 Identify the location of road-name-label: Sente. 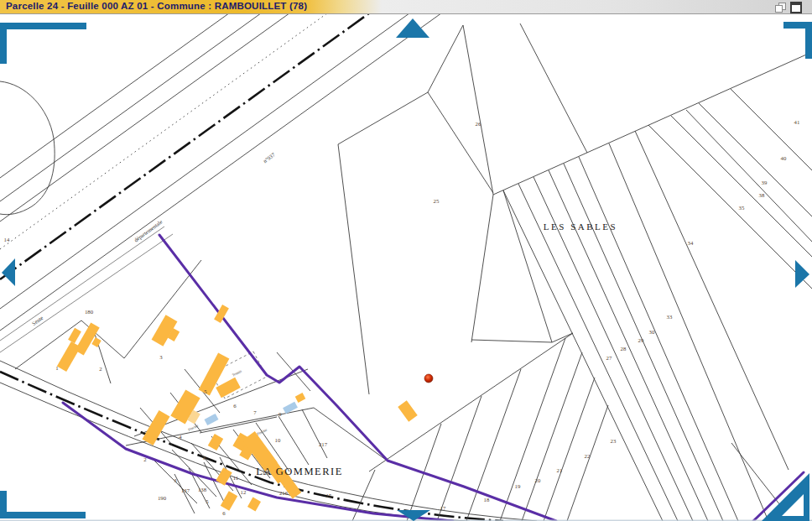
(38, 320).